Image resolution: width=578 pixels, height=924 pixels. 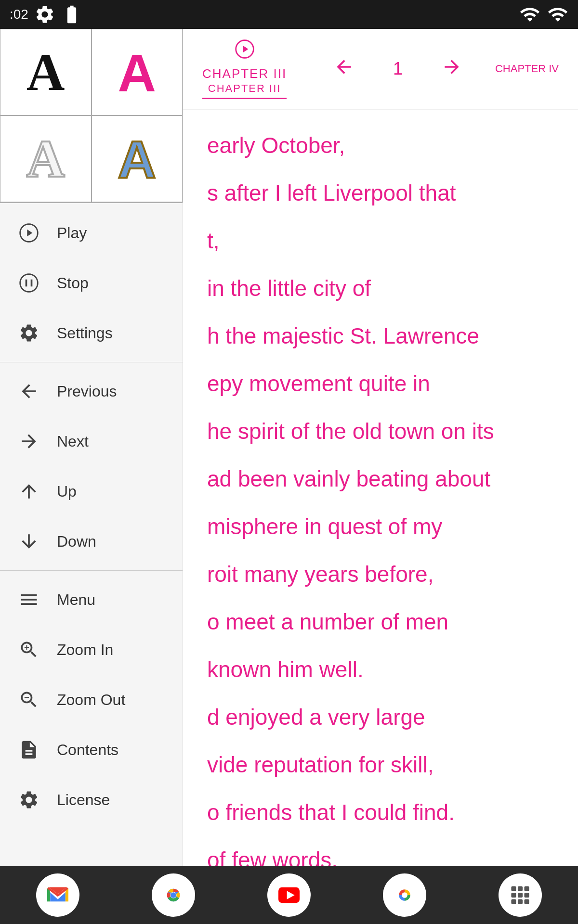 I want to click on book-paragraph-15: of few words,, so click(x=381, y=855).